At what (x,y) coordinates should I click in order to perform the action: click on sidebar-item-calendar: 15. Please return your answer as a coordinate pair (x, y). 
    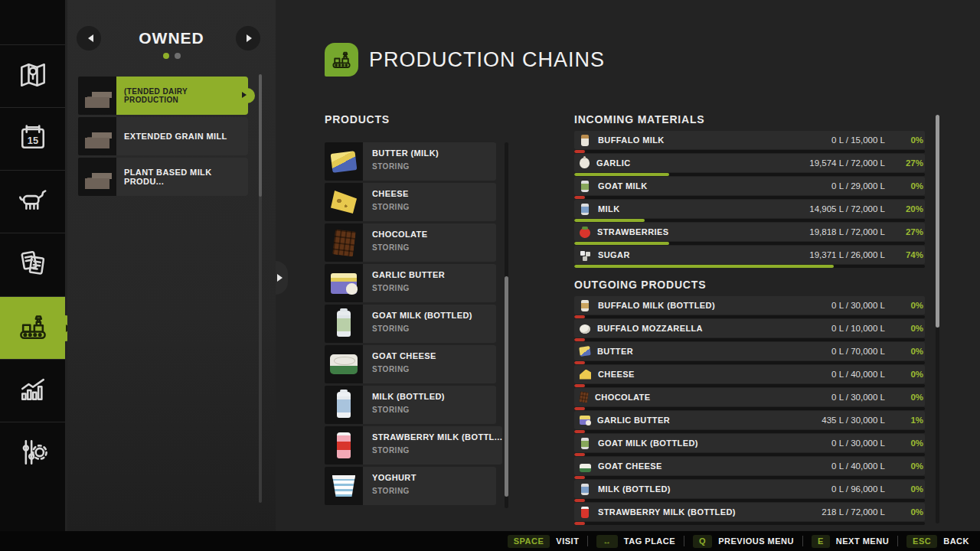
    Looking at the image, I should click on (32, 139).